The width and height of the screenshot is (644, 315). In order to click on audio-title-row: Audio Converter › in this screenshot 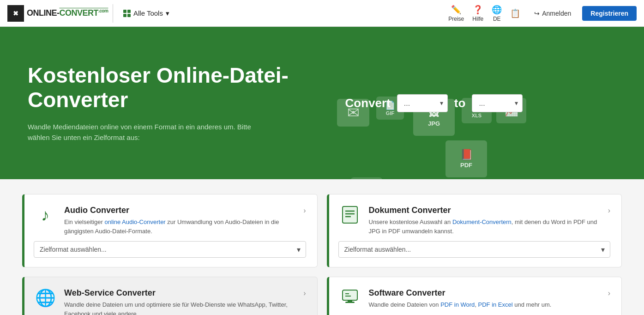, I will do `click(185, 211)`.